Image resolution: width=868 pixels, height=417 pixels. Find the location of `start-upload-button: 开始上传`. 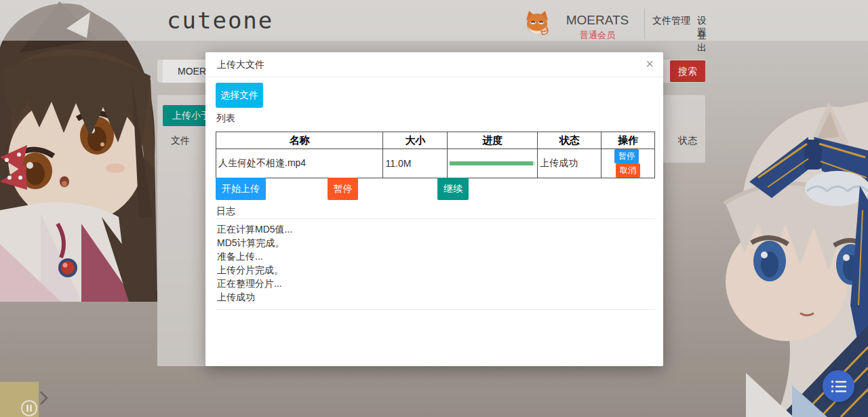

start-upload-button: 开始上传 is located at coordinates (241, 188).